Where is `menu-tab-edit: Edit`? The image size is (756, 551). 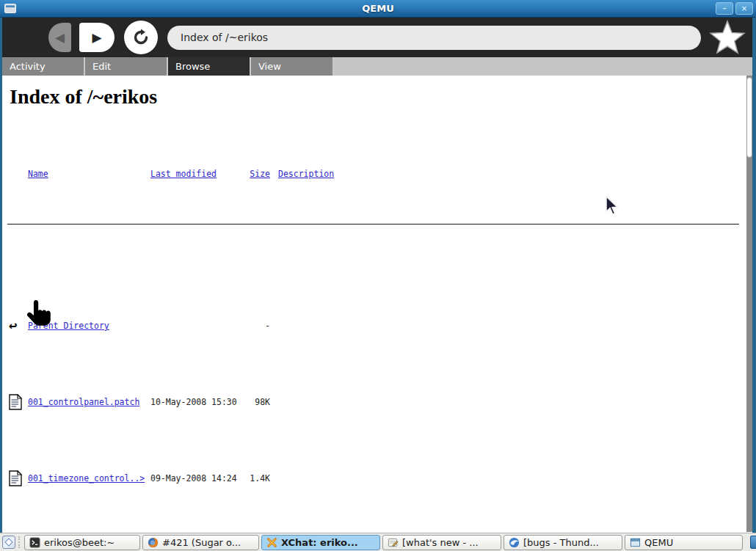 menu-tab-edit: Edit is located at coordinates (126, 66).